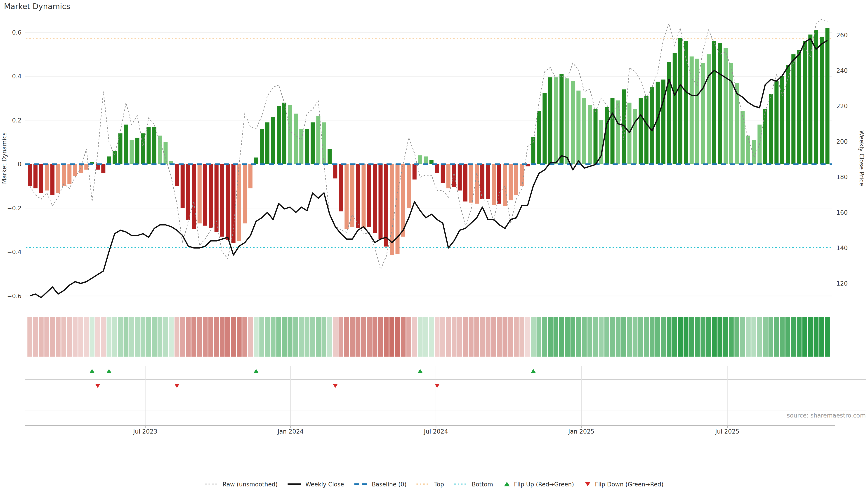 The height and width of the screenshot is (488, 868). What do you see at coordinates (17, 33) in the screenshot?
I see `svg-text: 0.6` at bounding box center [17, 33].